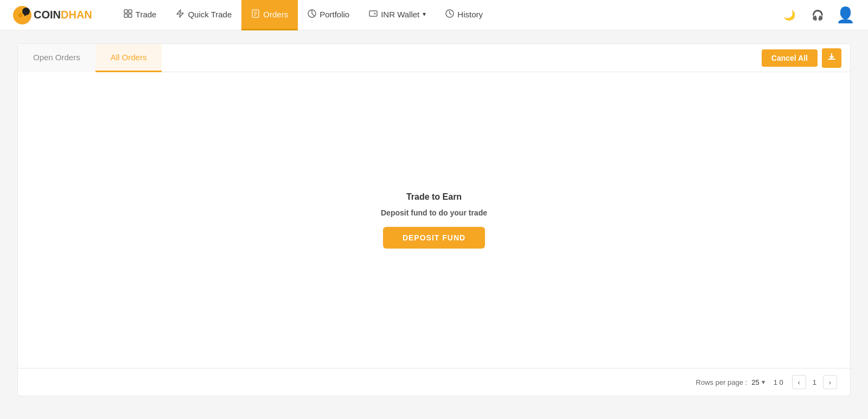 The height and width of the screenshot is (419, 868). Describe the element at coordinates (722, 382) in the screenshot. I see `rows-per-page-label: Rows per page :` at that location.